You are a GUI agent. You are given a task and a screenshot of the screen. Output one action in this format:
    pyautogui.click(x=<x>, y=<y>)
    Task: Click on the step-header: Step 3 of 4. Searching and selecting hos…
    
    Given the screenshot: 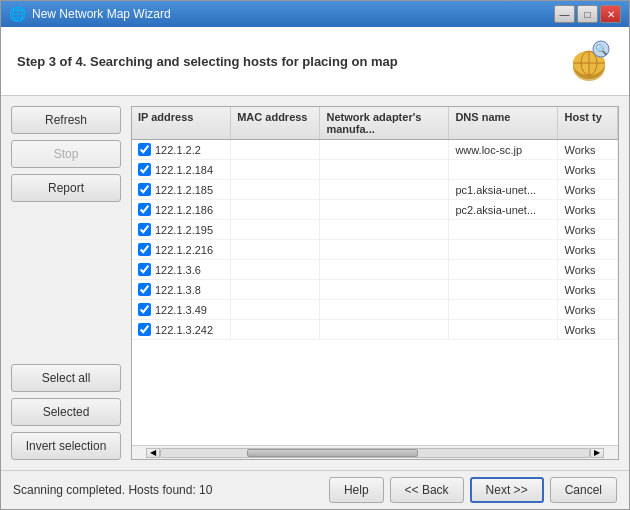 What is the action you would take?
    pyautogui.click(x=315, y=62)
    